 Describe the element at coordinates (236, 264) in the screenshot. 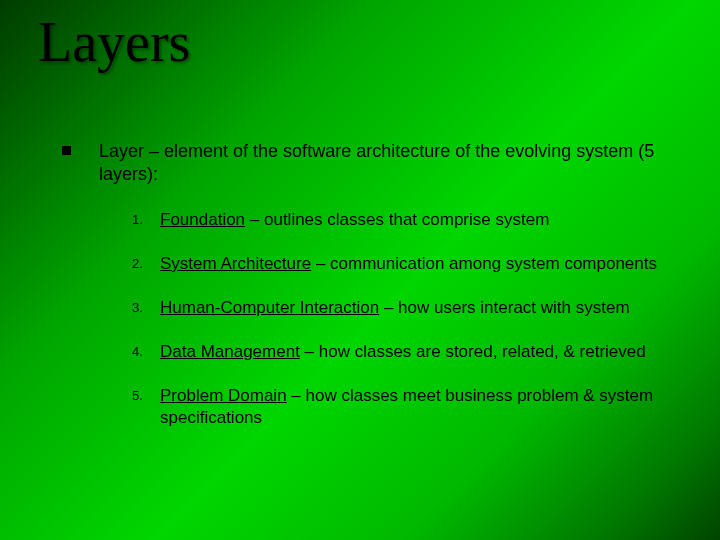

I see `list-term: System Architecture` at that location.